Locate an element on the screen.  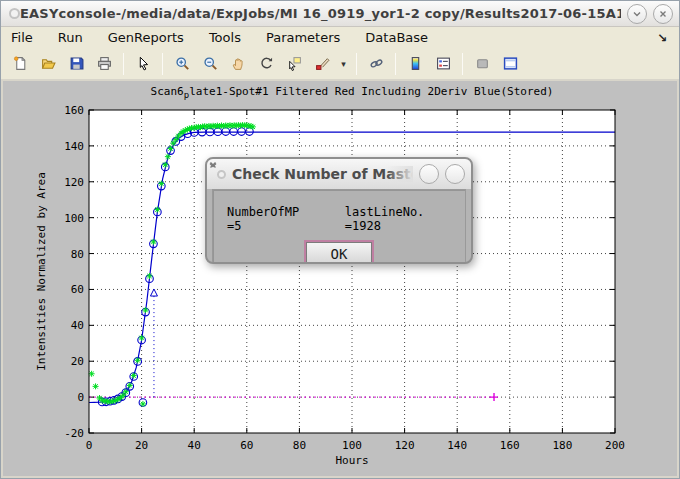
x-tick-label: 140 is located at coordinates (457, 446).